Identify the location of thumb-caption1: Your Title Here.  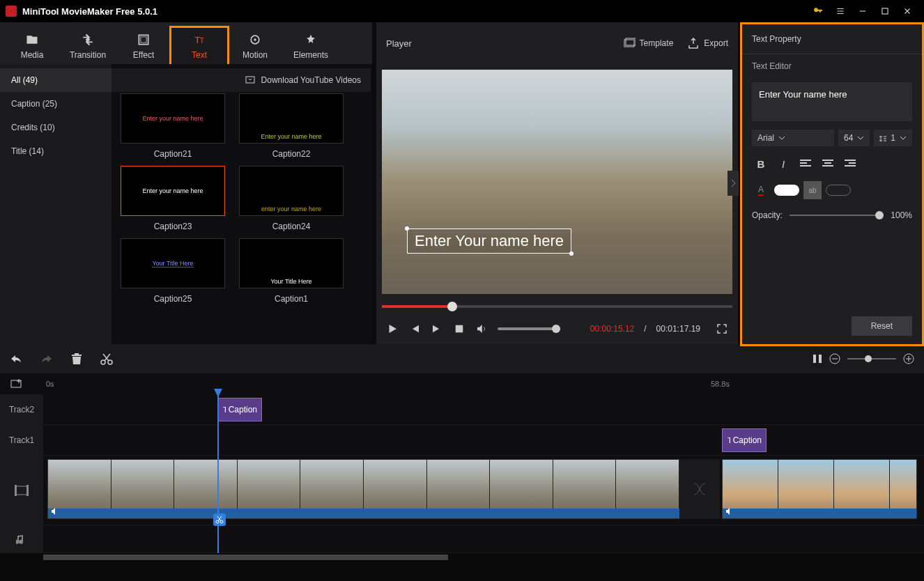
(291, 263).